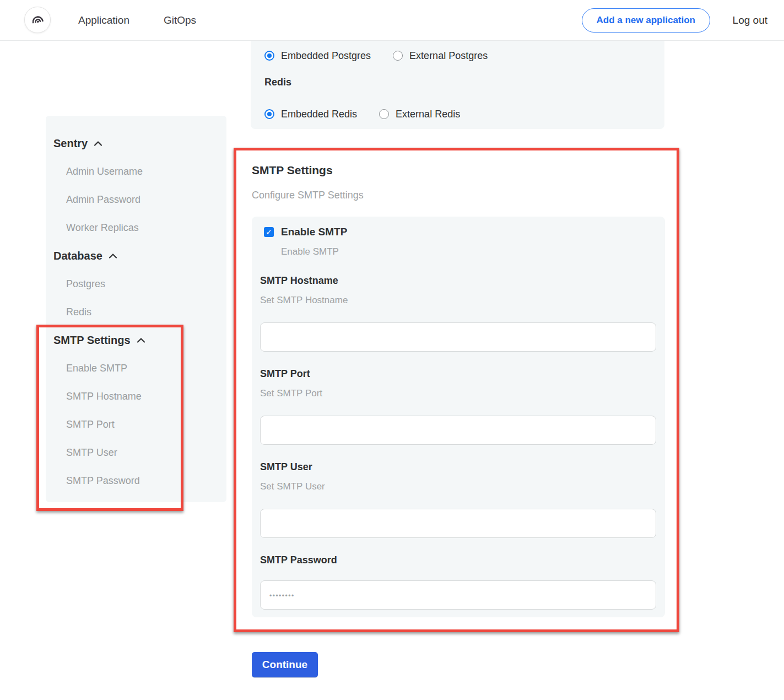 The height and width of the screenshot is (700, 784). I want to click on sidebar-item-smtp-hostname: SMTP Hostname, so click(140, 396).